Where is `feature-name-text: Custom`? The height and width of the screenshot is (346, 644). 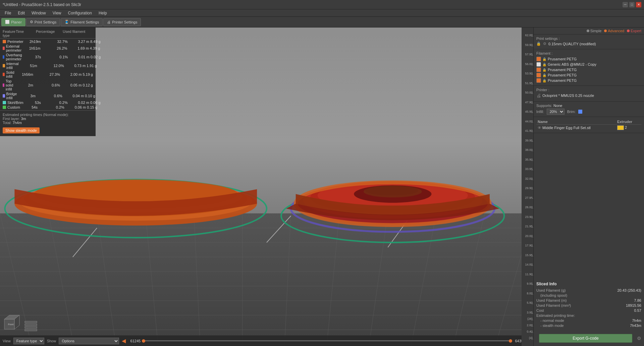 feature-name-text: Custom is located at coordinates (14, 107).